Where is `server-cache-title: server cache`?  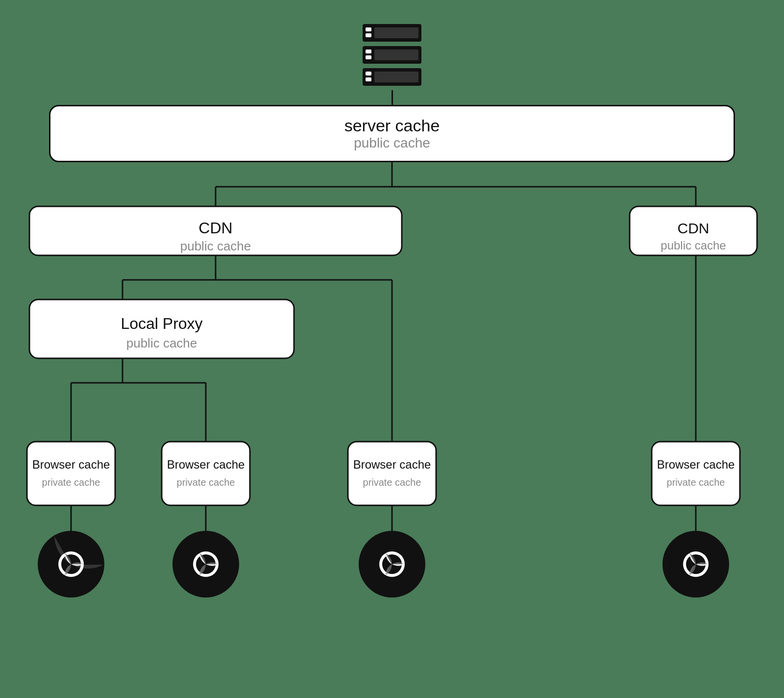
server-cache-title: server cache is located at coordinates (392, 125).